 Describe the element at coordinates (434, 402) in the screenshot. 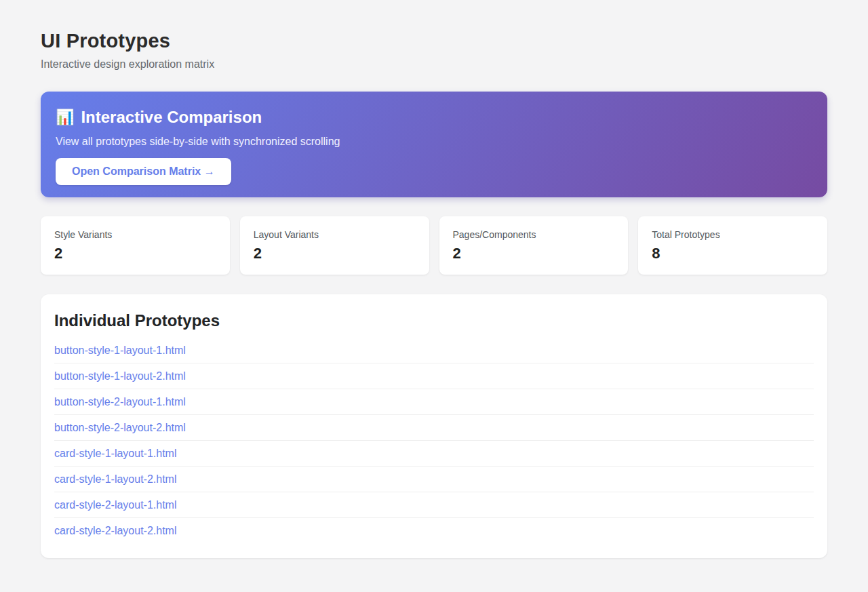

I see `list-item: button-style-2-layout-1.html` at that location.